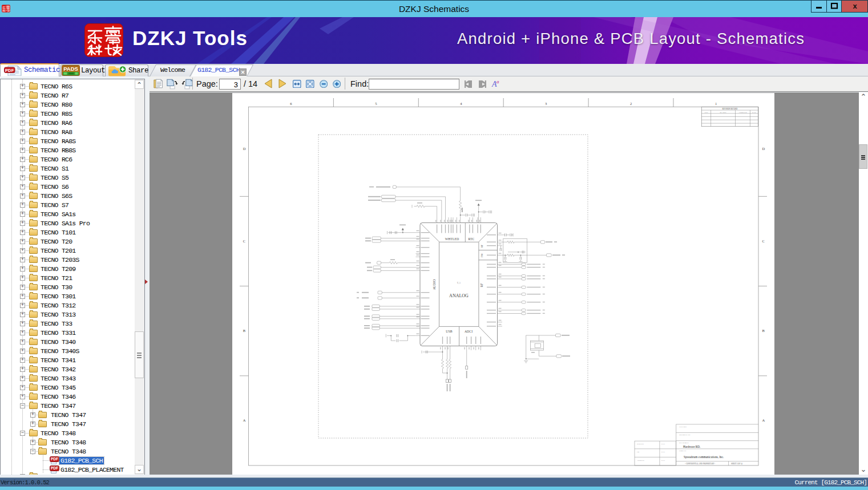  I want to click on svg-text: TITLE/SIZE, so click(683, 427).